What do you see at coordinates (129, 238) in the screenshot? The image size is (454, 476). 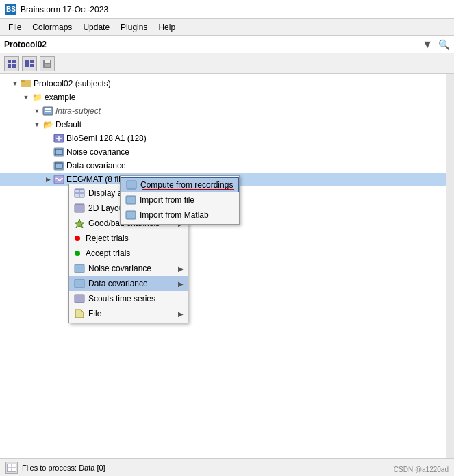 I see `ctx-reject-trials: Reject trials` at bounding box center [129, 238].